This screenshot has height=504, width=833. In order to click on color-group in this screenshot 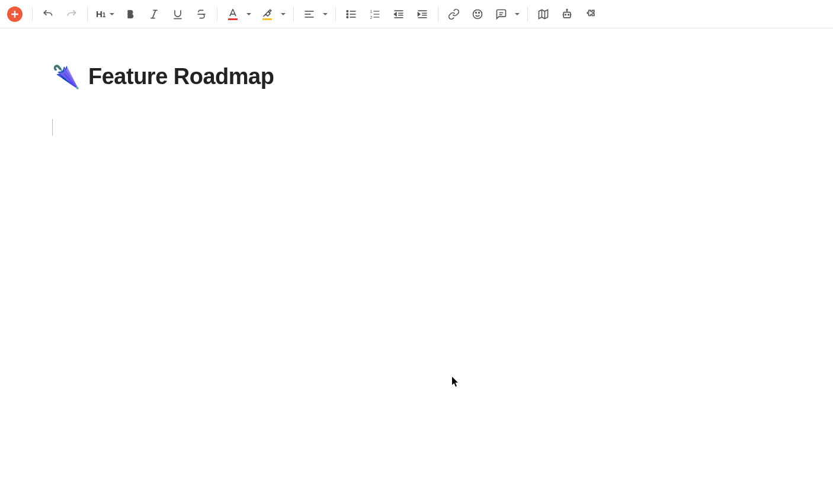, I will do `click(255, 14)`.